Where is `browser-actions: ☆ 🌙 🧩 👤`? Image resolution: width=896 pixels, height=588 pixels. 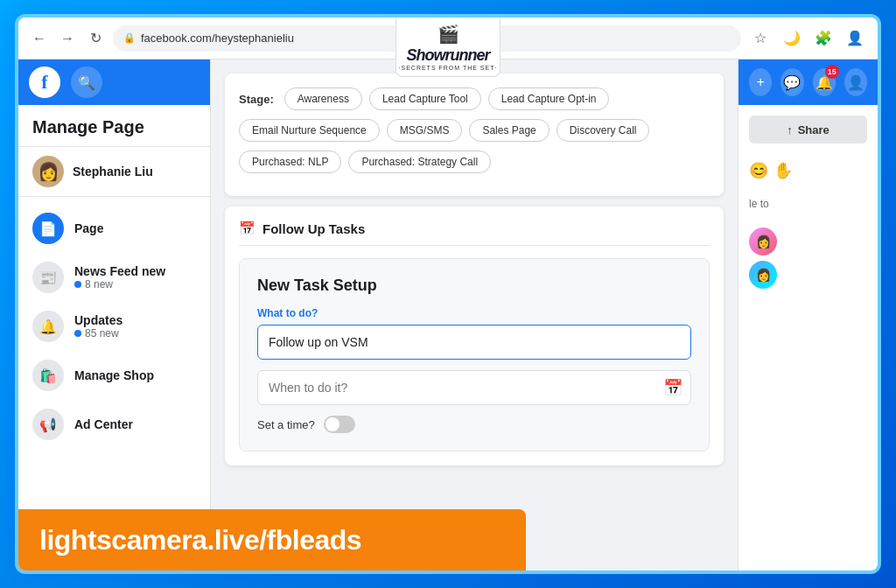 browser-actions: ☆ 🌙 🧩 👤 is located at coordinates (808, 38).